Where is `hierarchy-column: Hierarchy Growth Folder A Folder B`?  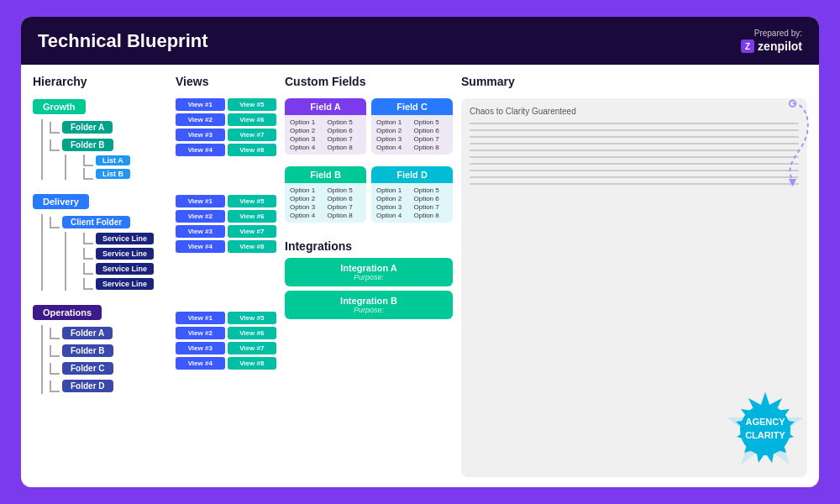
hierarchy-column: Hierarchy Growth Folder A Folder B is located at coordinates (100, 276).